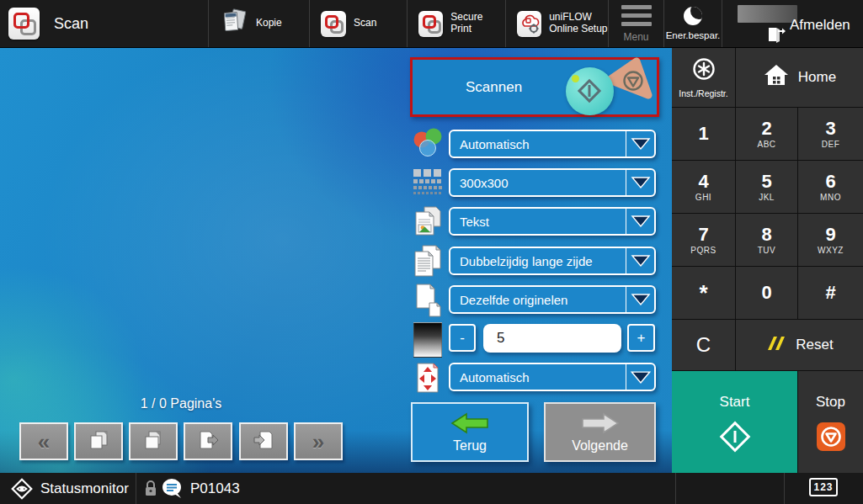 The height and width of the screenshot is (504, 863). Describe the element at coordinates (820, 25) in the screenshot. I see `logout-label: Afmelden` at that location.